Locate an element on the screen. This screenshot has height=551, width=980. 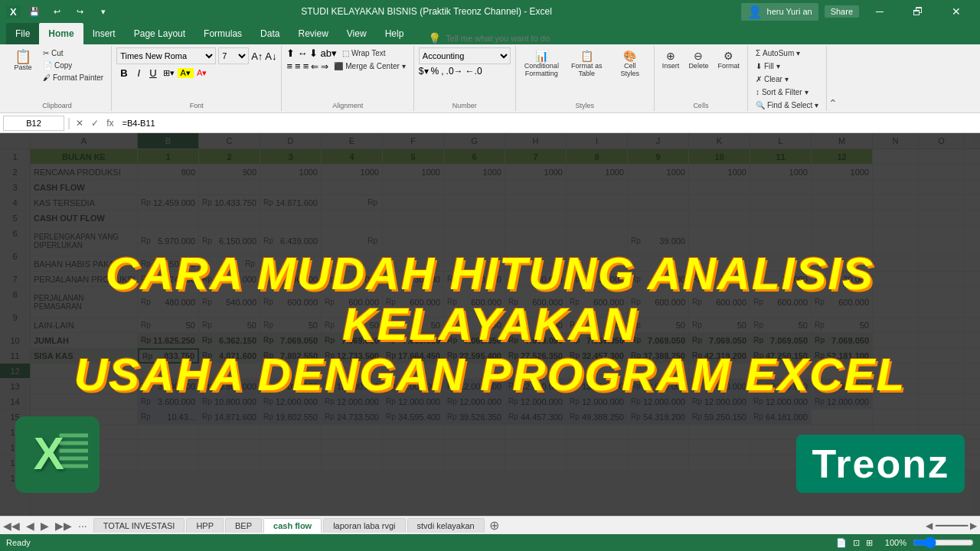
percent-btn: % is located at coordinates (435, 71).